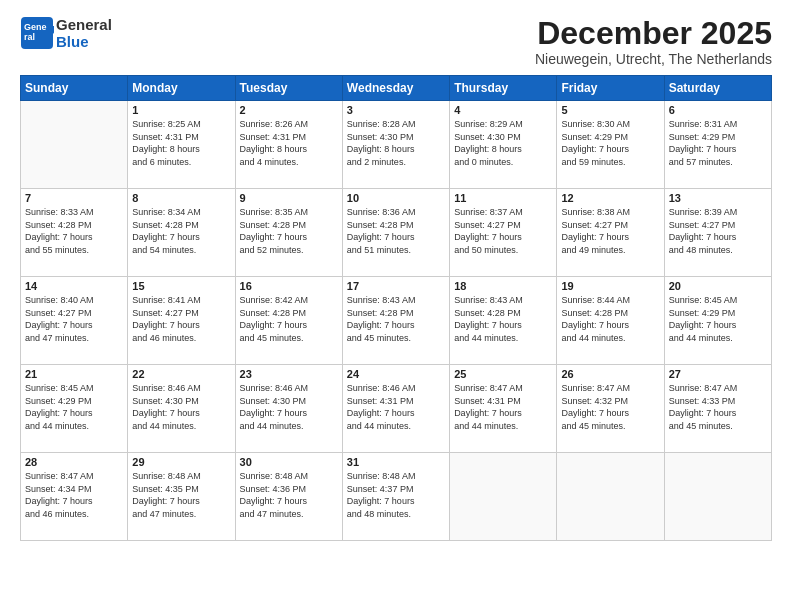 The height and width of the screenshot is (612, 792). What do you see at coordinates (718, 233) in the screenshot?
I see `calendar-cell: 13Sunrise: 8:39 AM Sunset: 4:27 PM Dayli…` at bounding box center [718, 233].